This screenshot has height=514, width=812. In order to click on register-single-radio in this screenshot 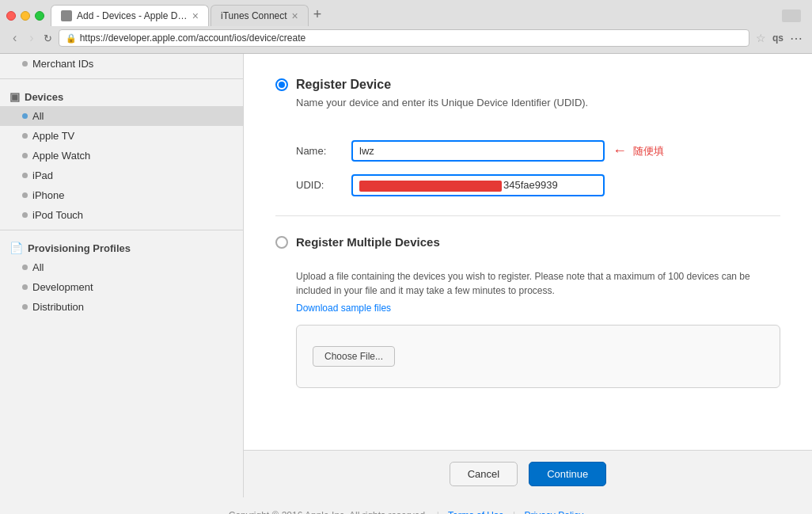, I will do `click(282, 85)`.